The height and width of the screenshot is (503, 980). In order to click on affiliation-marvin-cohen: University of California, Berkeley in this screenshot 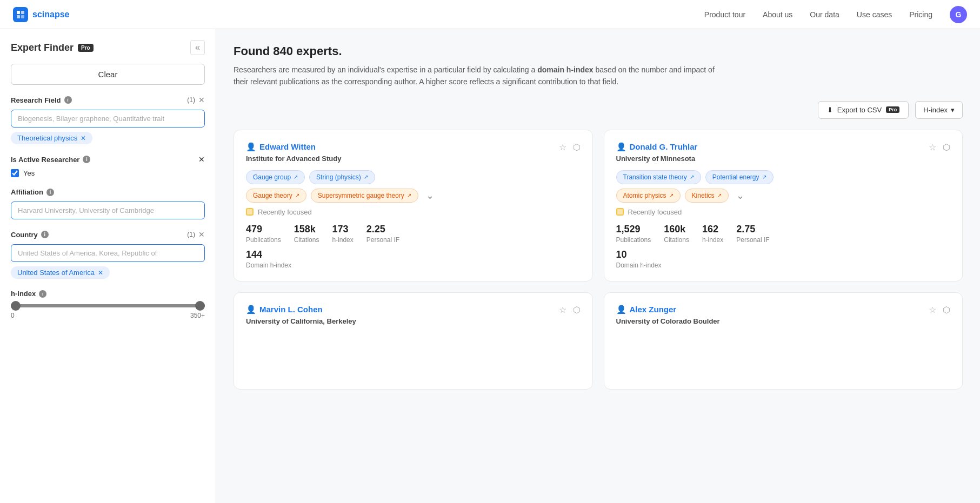, I will do `click(413, 321)`.